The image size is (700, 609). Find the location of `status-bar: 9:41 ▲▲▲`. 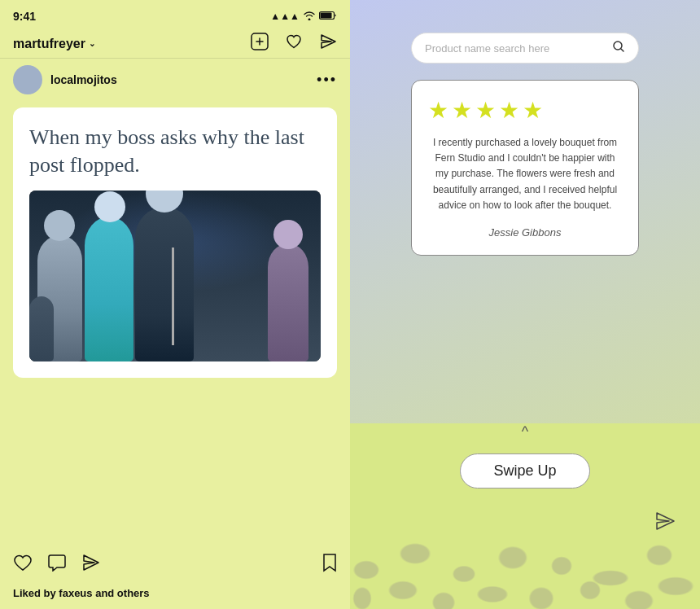

status-bar: 9:41 ▲▲▲ is located at coordinates (175, 15).